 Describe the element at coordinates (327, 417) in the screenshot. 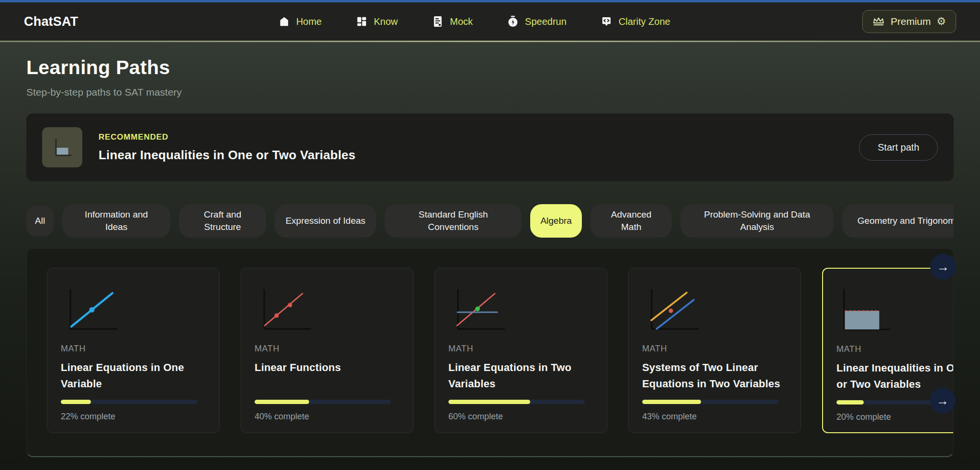

I see `card-progress-label: 40% complete` at that location.